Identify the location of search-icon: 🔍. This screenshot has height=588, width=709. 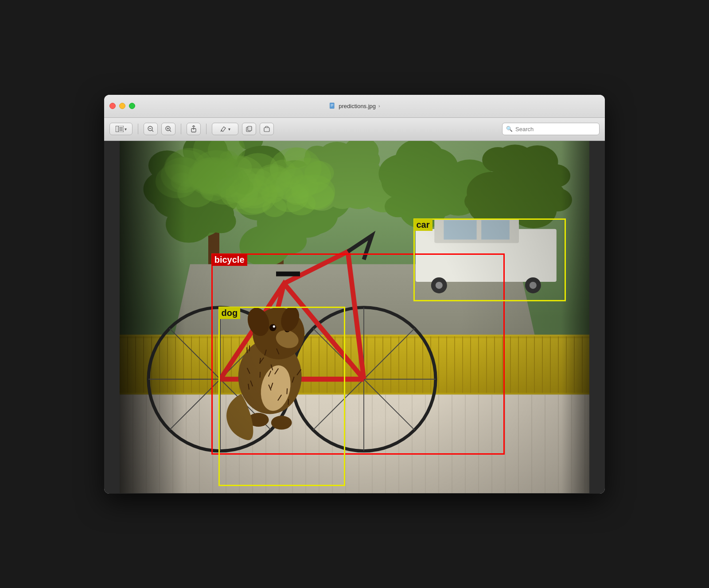
(510, 129).